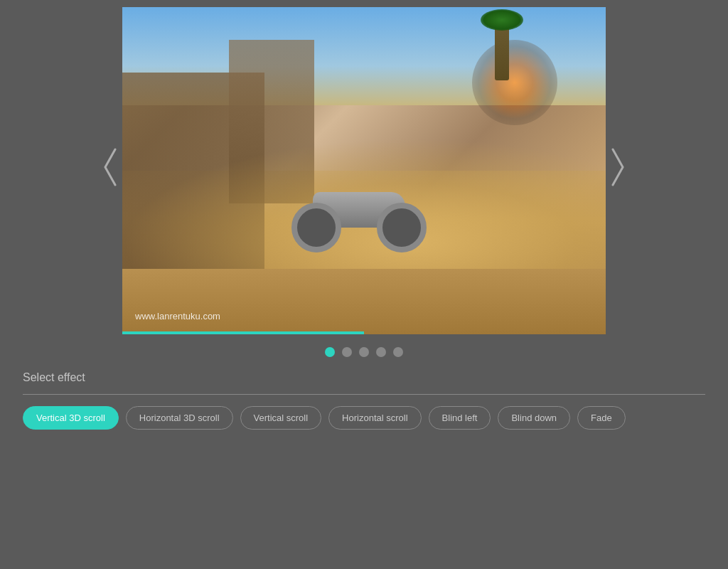 The image size is (728, 569). Describe the element at coordinates (618, 167) in the screenshot. I see `next-arrow-button` at that location.